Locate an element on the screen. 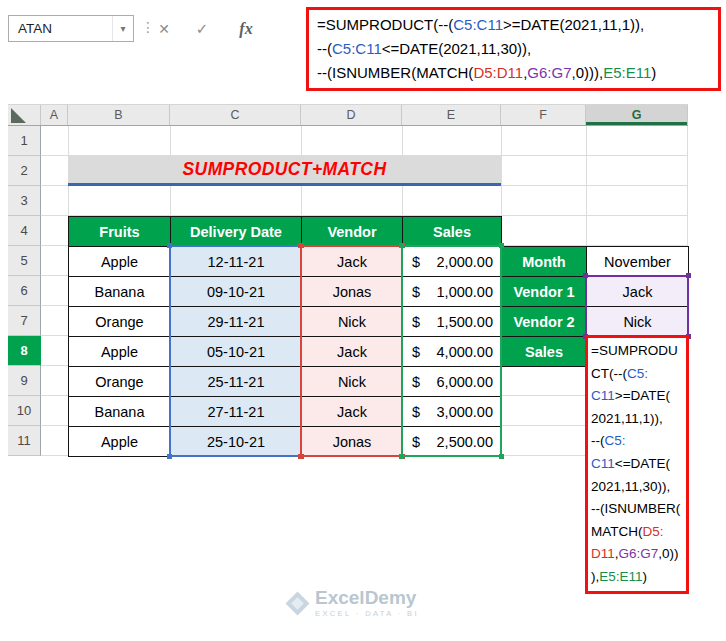 This screenshot has height=641, width=726. formula-bar-line: =SUMPRODUCT(--(C5:C11>=DATE(2021,11,1)), is located at coordinates (515, 25).